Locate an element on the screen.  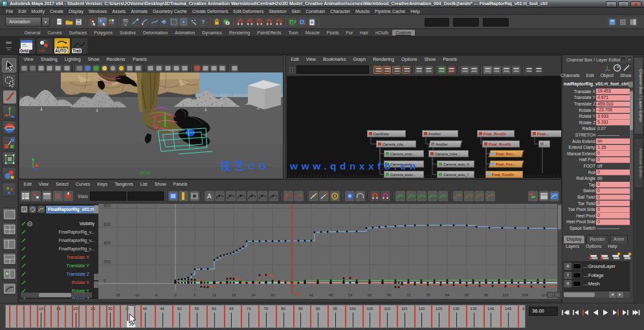
hypergraph-node-b2: Another is located at coordinates (445, 144).